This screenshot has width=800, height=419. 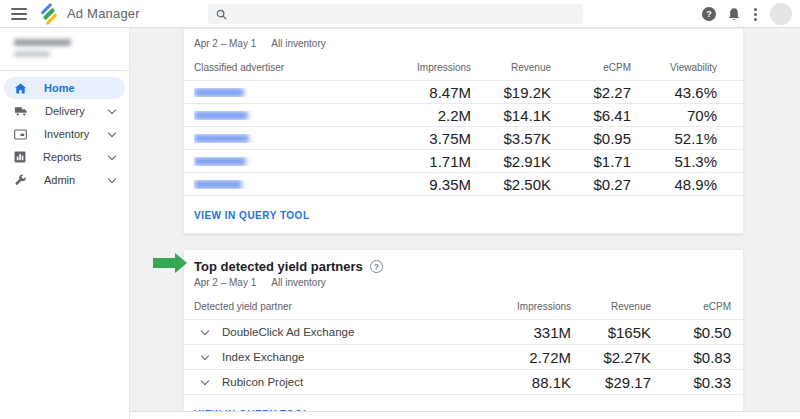 What do you see at coordinates (526, 332) in the screenshot?
I see `impressions-value: 331M` at bounding box center [526, 332].